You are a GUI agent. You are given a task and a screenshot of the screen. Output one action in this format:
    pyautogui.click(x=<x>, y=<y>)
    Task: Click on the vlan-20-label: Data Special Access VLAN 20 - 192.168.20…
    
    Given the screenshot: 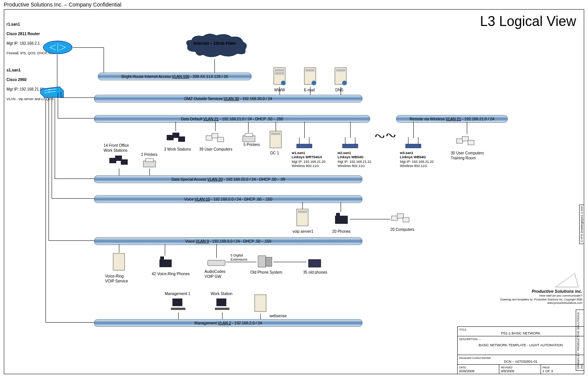 What is the action you would take?
    pyautogui.click(x=228, y=180)
    